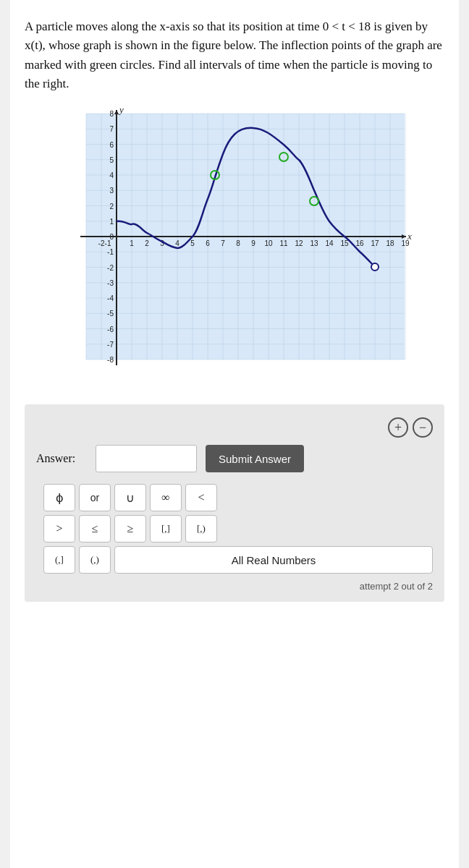  I want to click on all-real-numbers-button: All Real Numbers, so click(274, 560).